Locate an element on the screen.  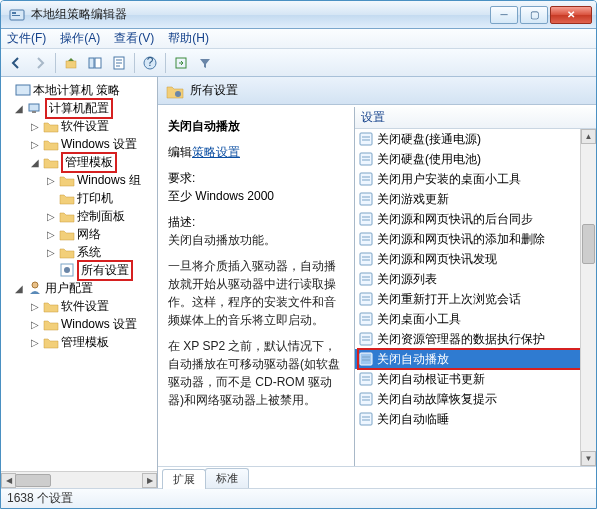
settings-row: 关闭硬盘(使用电池) is located at coordinates (468, 159).